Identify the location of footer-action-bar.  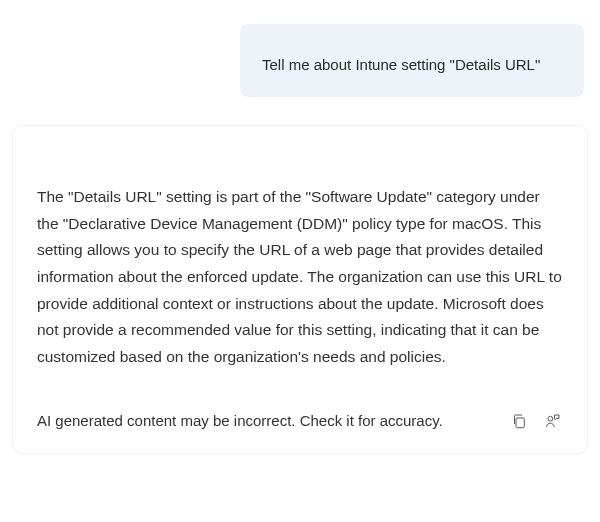
(536, 421).